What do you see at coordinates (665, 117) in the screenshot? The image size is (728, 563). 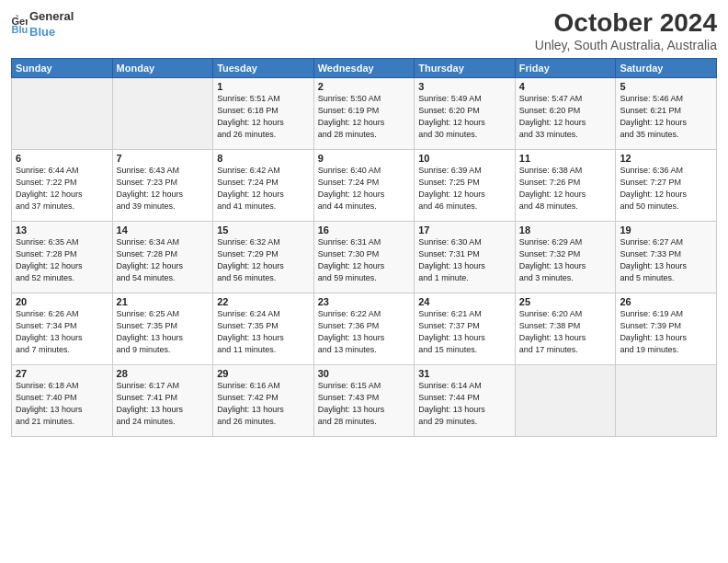 I see `day-detail: Sunrise: 5:46 AMSunset: 6:21 PMDaylight:…` at bounding box center [665, 117].